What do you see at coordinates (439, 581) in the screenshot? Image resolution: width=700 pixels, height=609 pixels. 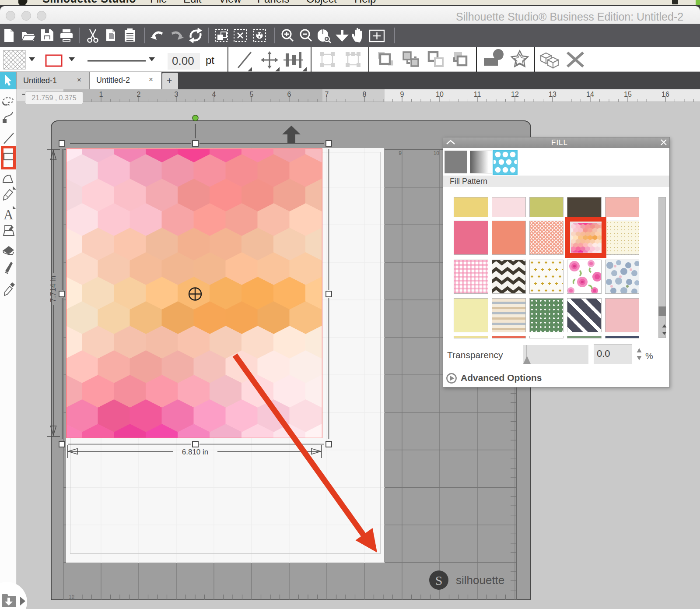 I see `svg-text: S` at bounding box center [439, 581].